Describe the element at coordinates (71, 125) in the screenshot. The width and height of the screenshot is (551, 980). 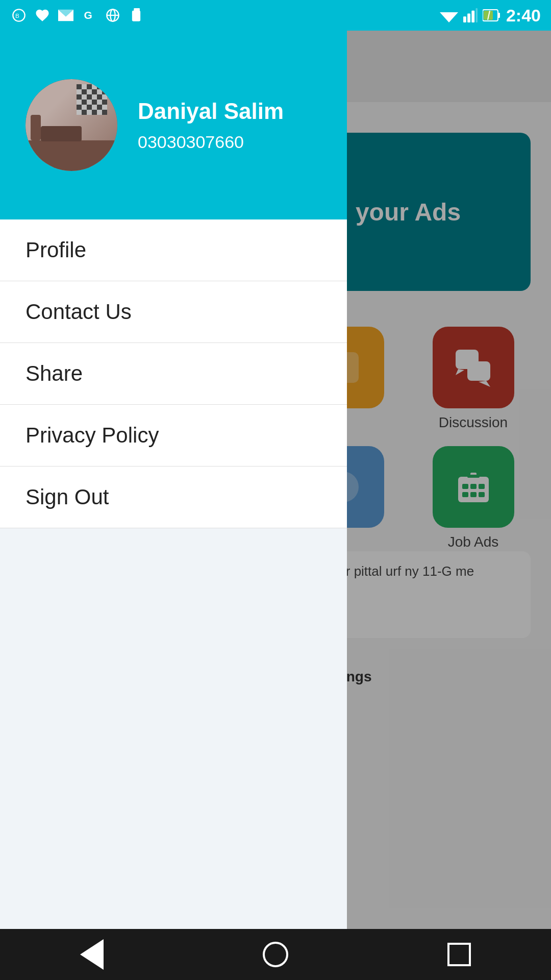
I see `avatar-image` at that location.